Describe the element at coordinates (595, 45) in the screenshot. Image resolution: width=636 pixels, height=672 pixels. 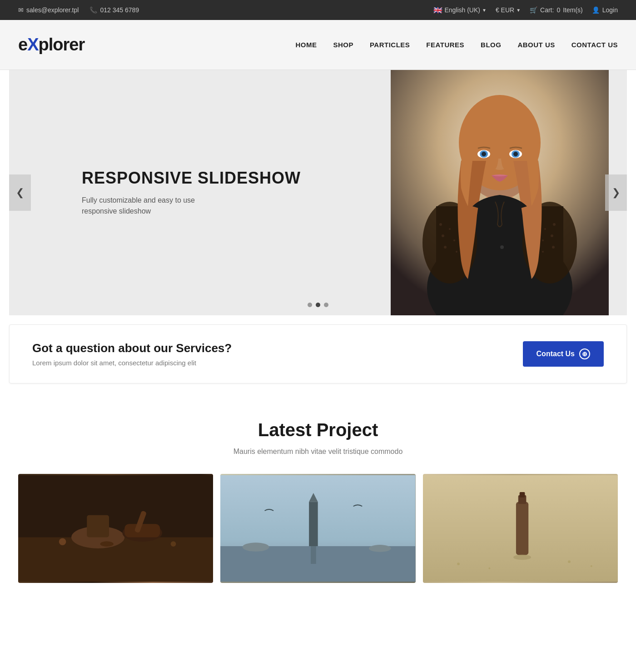
I see `nav-contact-us: CONTACT US` at that location.